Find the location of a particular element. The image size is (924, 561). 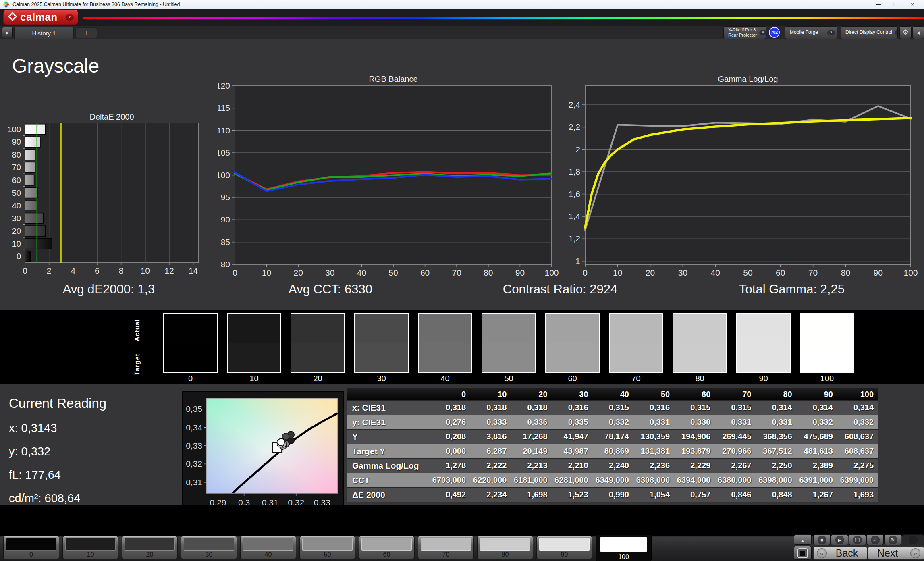

svg-text: 95 is located at coordinates (226, 197).